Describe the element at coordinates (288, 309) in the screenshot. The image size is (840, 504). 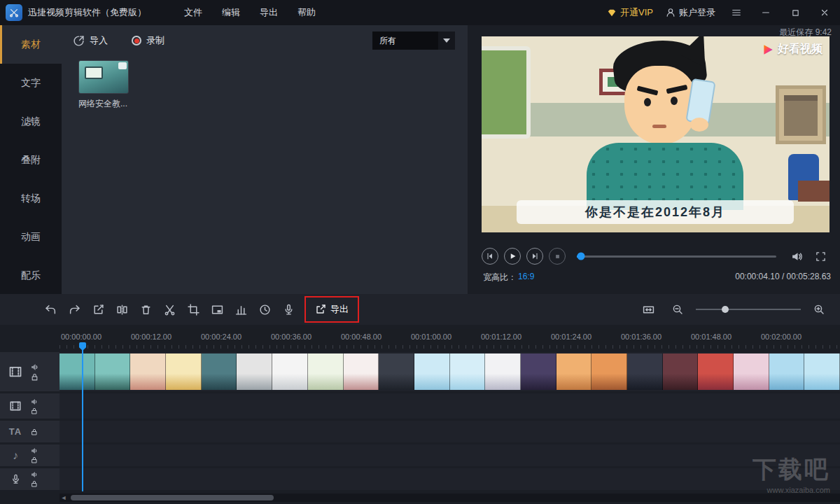
I see `voiceover-button` at that location.